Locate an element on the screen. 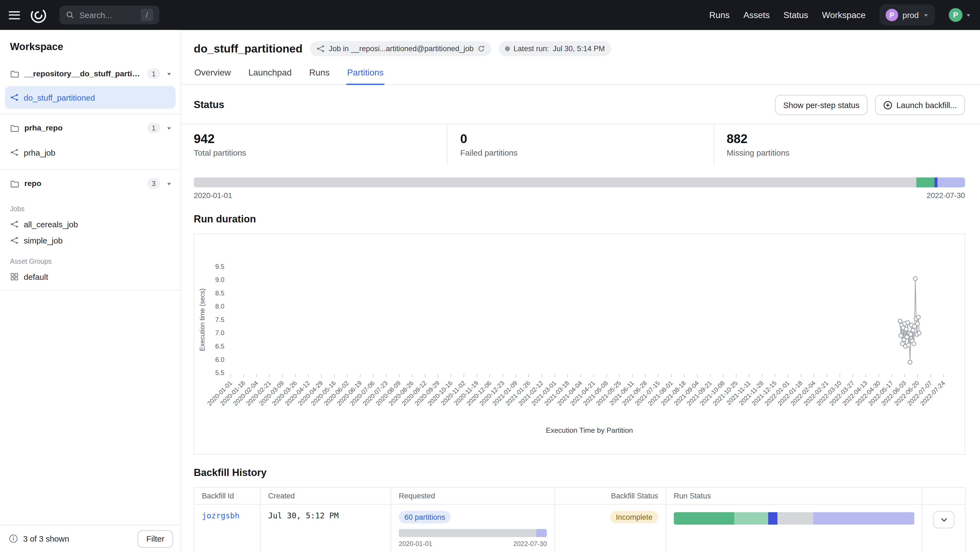 The image size is (980, 552). requested-partitions-bar is located at coordinates (473, 533).